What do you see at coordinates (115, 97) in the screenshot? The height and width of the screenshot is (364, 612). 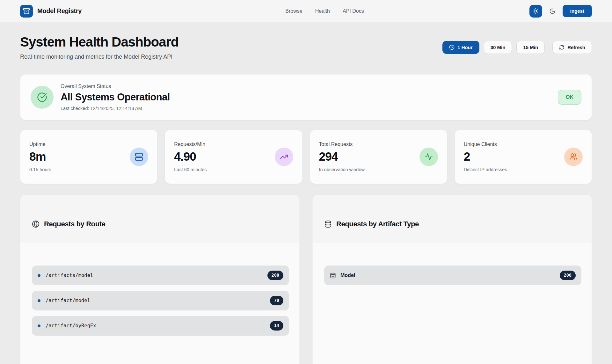 I see `status-value: All Systems Operational` at bounding box center [115, 97].